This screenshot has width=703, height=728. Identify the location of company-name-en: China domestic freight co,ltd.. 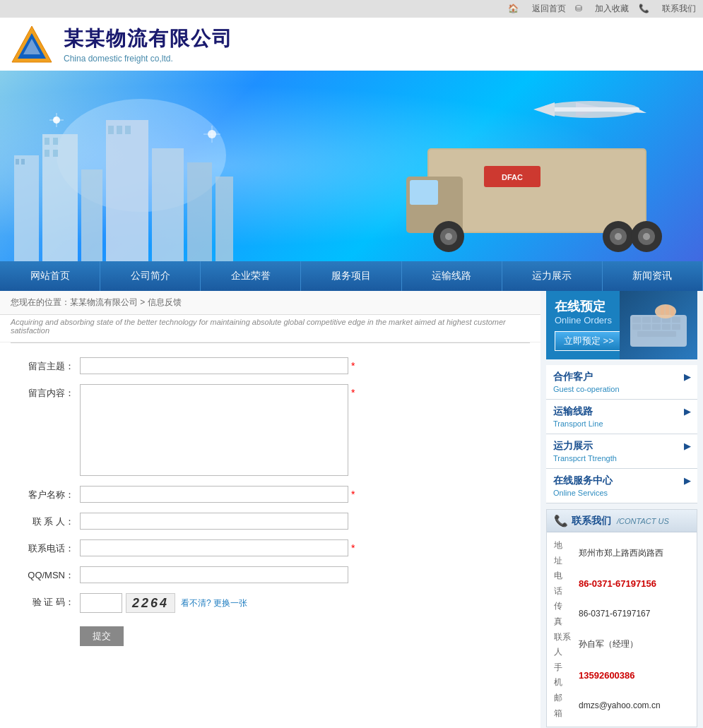
(148, 59).